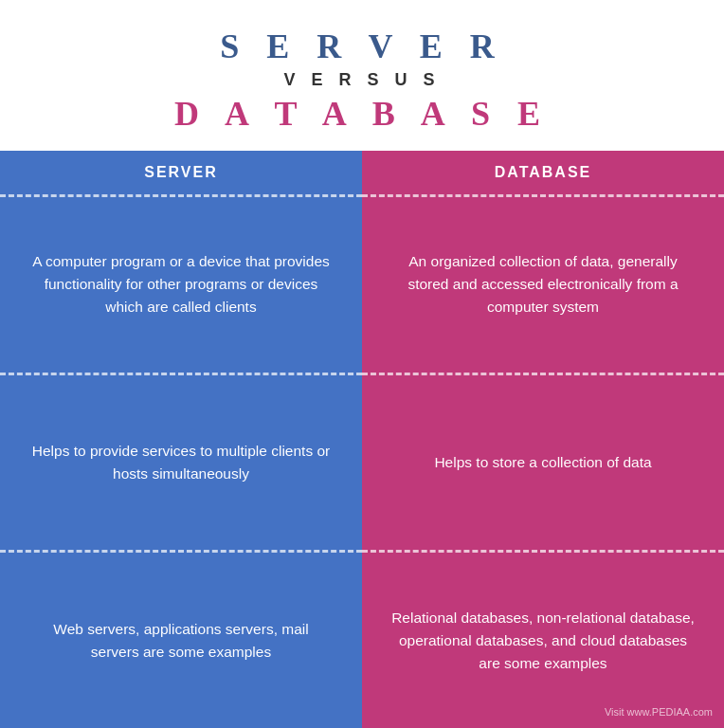 This screenshot has width=724, height=728. I want to click on database-row-3-text: Relational databases, non-relational dat…, so click(543, 641).